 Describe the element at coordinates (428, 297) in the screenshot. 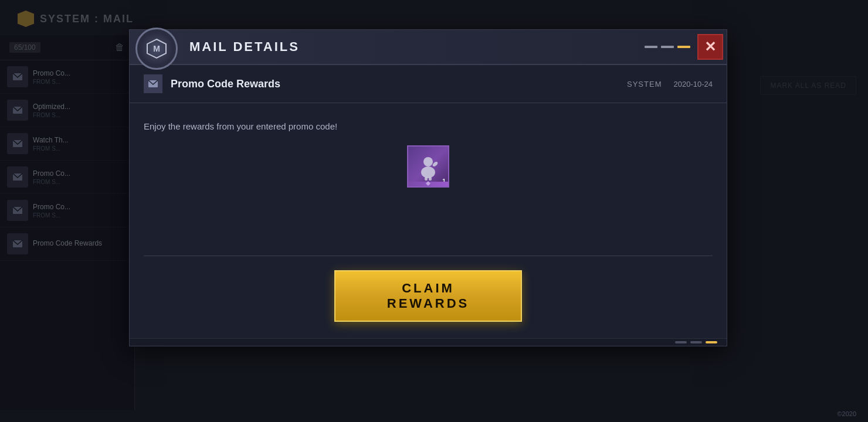

I see `claim-button-area: CLAIM REWARDS` at that location.